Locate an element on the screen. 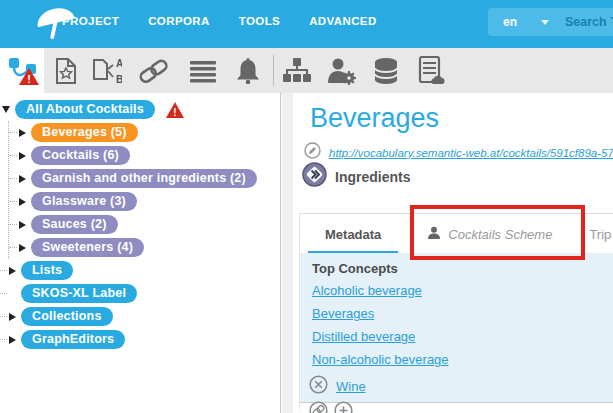  tree-pill-node: SKOS-XL Label is located at coordinates (79, 294).